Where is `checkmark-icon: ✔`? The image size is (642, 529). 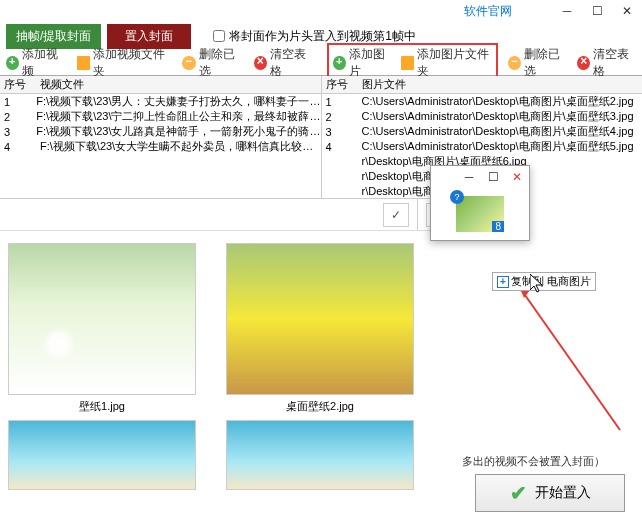 checkmark-icon: ✔ is located at coordinates (518, 493).